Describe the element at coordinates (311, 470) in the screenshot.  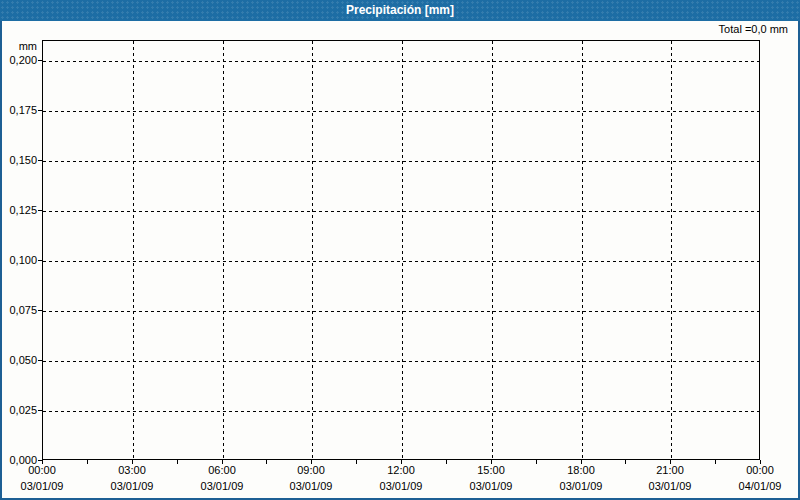
I see `x-time-label: 09:00` at that location.